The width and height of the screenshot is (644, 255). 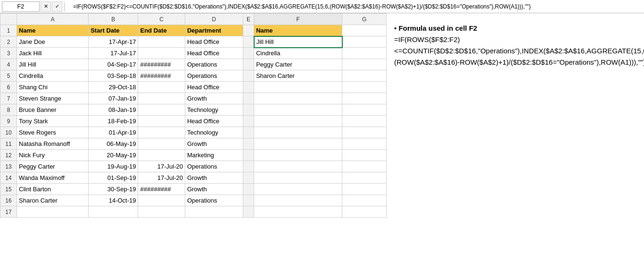 I want to click on cell-c2, so click(x=161, y=42).